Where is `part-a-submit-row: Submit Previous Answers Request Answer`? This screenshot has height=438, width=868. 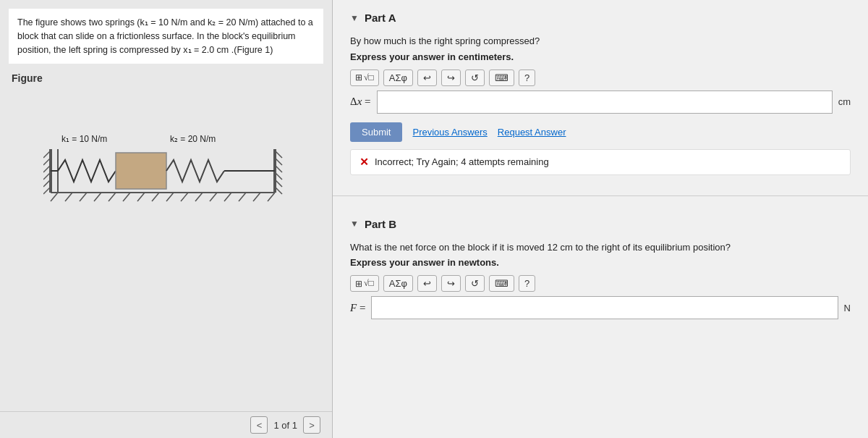 part-a-submit-row: Submit Previous Answers Request Answer is located at coordinates (600, 132).